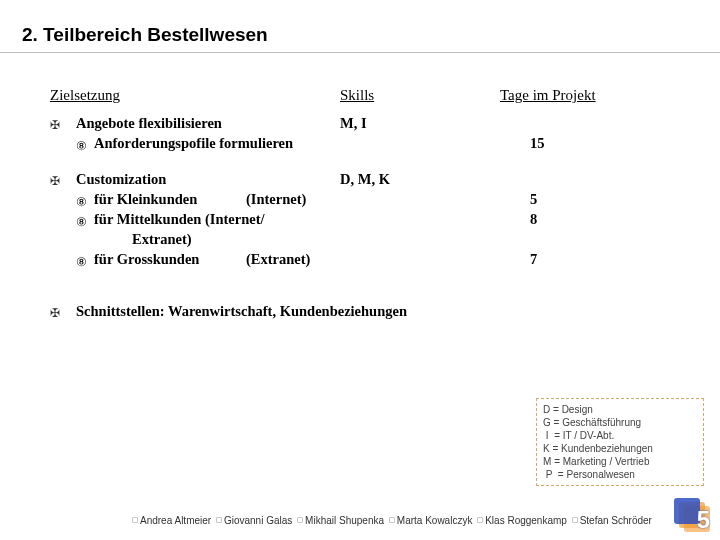  What do you see at coordinates (162, 239) in the screenshot?
I see `sub-label-cont: Extranet)` at bounding box center [162, 239].